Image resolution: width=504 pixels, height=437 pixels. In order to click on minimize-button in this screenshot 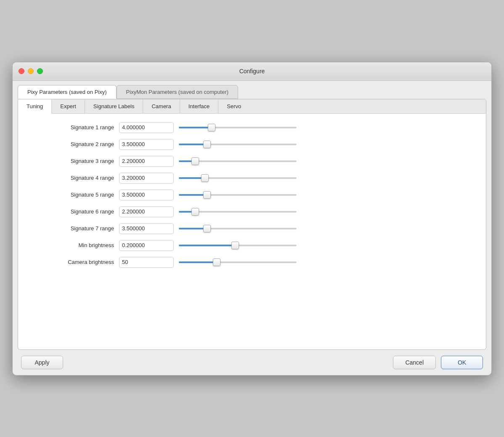, I will do `click(31, 71)`.